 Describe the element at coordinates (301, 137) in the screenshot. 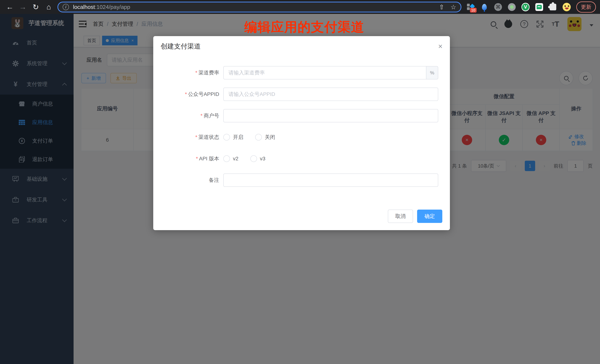

I see `form-row-status: *渠道状态 开启 关闭` at that location.